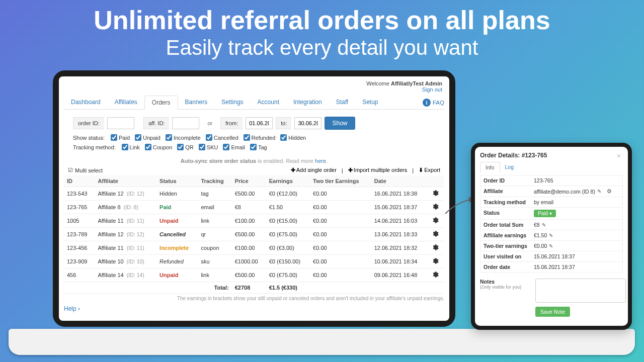 The image size is (644, 362). I want to click on od-tab-info: Info, so click(490, 167).